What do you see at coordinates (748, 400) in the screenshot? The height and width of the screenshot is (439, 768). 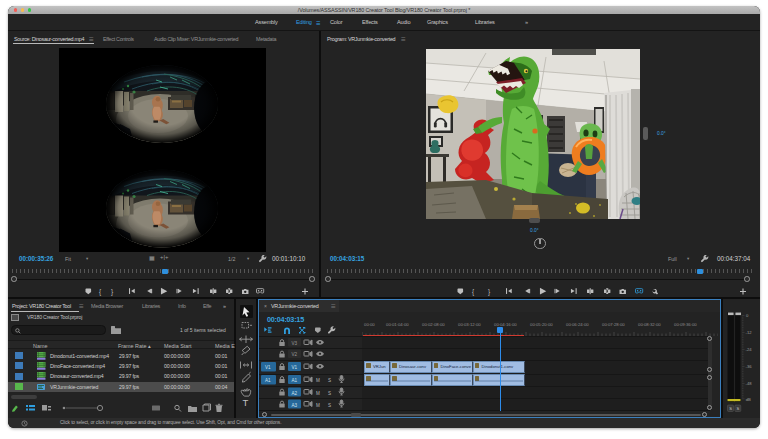 I see `svg-text: dB` at bounding box center [748, 400].